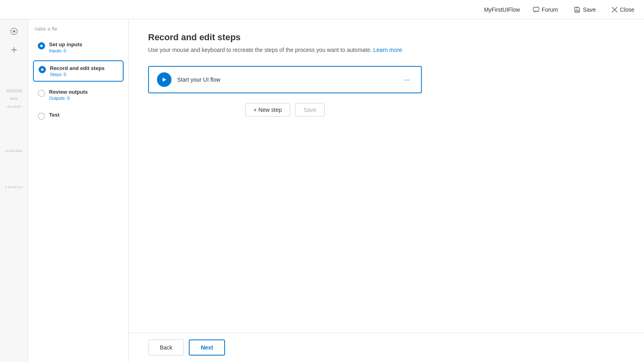 Image resolution: width=644 pixels, height=362 pixels. I want to click on step-subtitle-setup-inputs: Inputs: 0, so click(66, 51).